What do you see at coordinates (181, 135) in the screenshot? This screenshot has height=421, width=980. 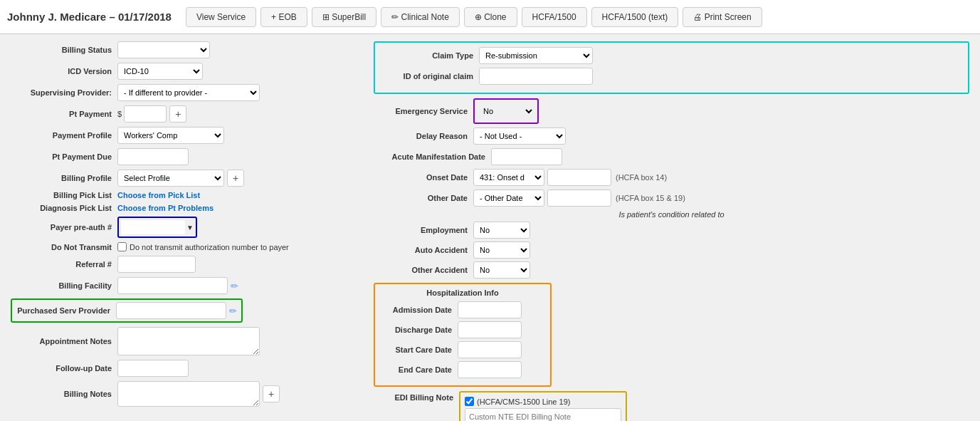 I see `payment-profile-row: Payment Profile Workers' Comp` at bounding box center [181, 135].